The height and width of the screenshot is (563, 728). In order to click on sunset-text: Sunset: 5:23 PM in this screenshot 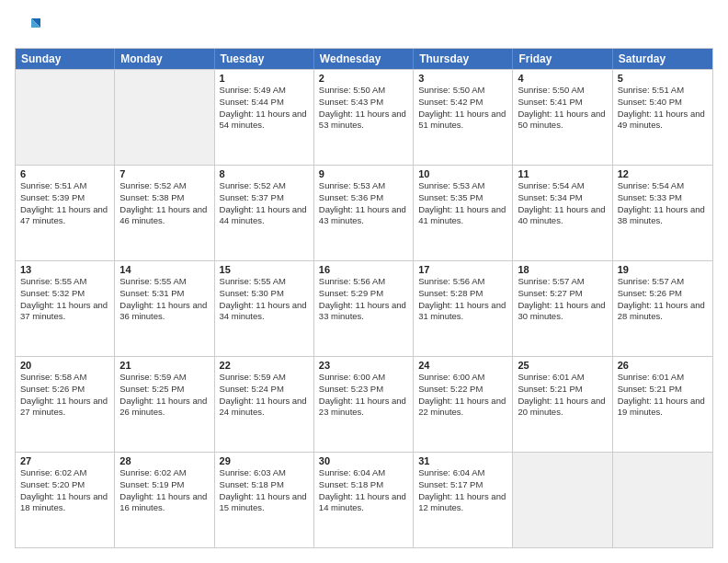, I will do `click(364, 390)`.